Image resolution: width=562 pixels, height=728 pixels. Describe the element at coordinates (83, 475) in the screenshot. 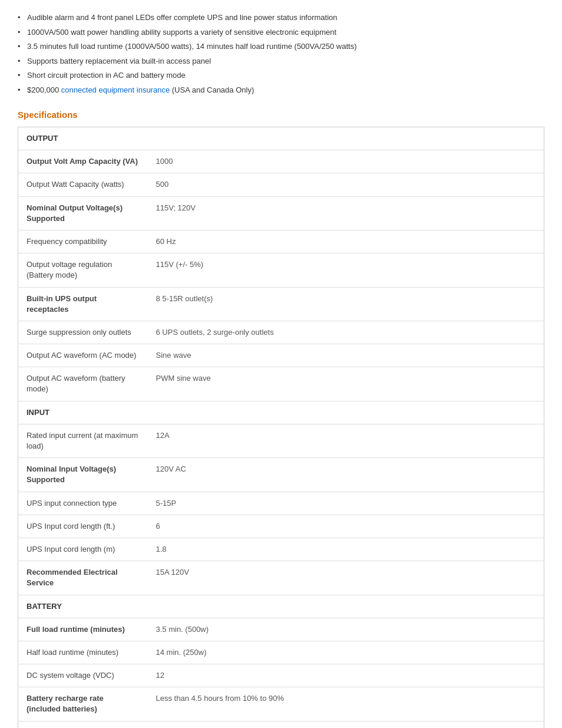

I see `row-label: Nominal Input Voltage(s) Supported` at that location.